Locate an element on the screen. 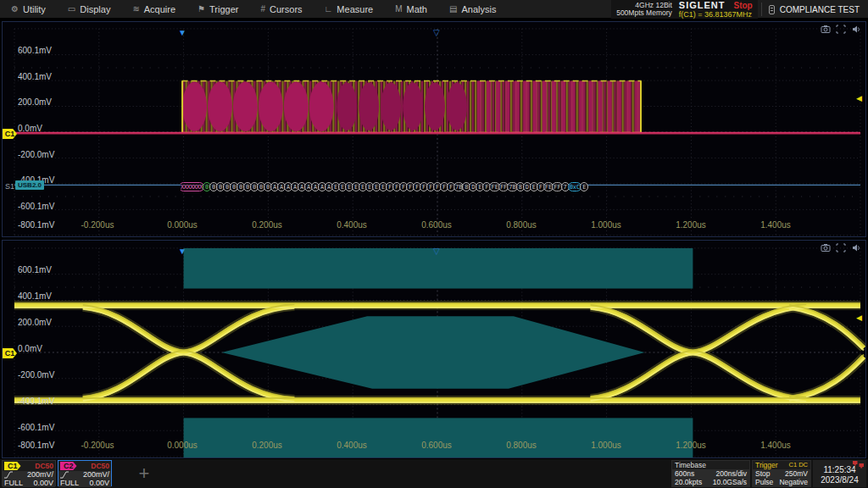 This screenshot has height=488, width=868. menu-item-label: Cursors is located at coordinates (287, 9).